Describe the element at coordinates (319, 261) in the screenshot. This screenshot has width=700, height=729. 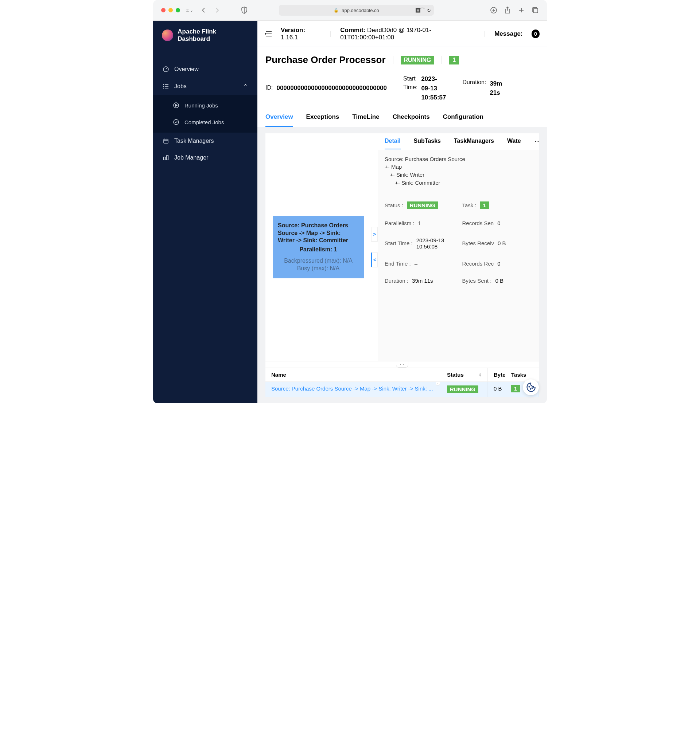
I see `graph-node-backpressure: Backpressured (max): N/A` at that location.